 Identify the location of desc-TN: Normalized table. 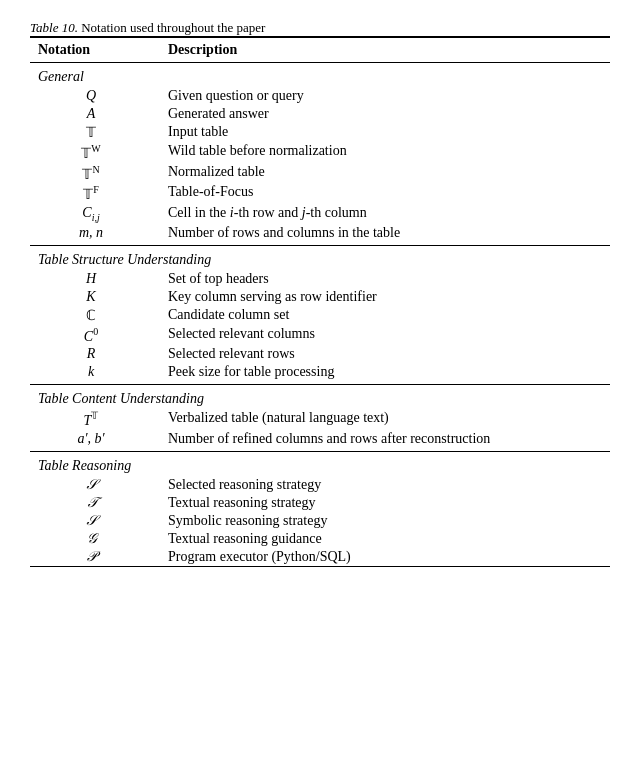
(385, 174).